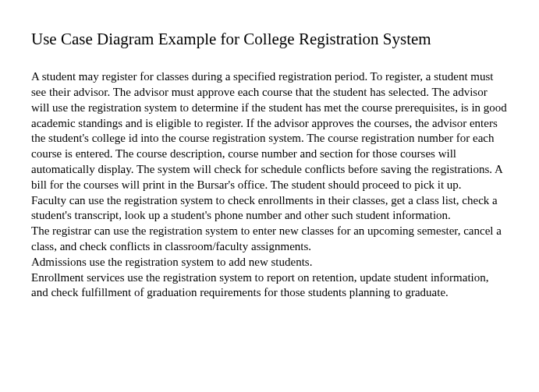 This screenshot has width=539, height=392. I want to click on document-title: Use Case Diagram Example for College Reg…, so click(270, 39).